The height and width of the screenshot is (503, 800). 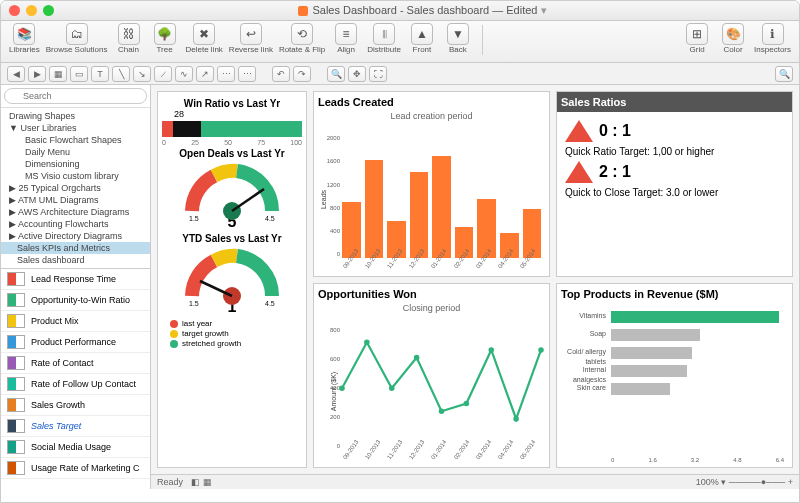 What do you see at coordinates (76, 176) in the screenshot?
I see `tree-item: MS Visio custom library` at bounding box center [76, 176].